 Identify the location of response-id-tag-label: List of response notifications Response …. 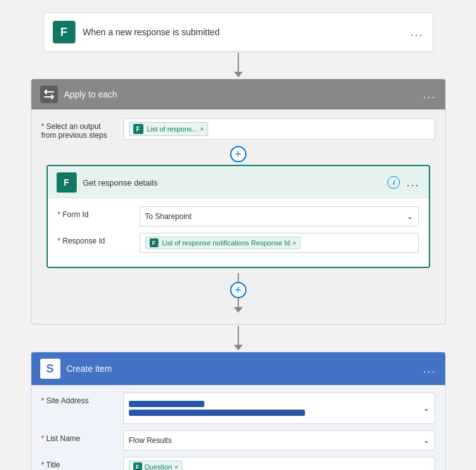
(226, 243).